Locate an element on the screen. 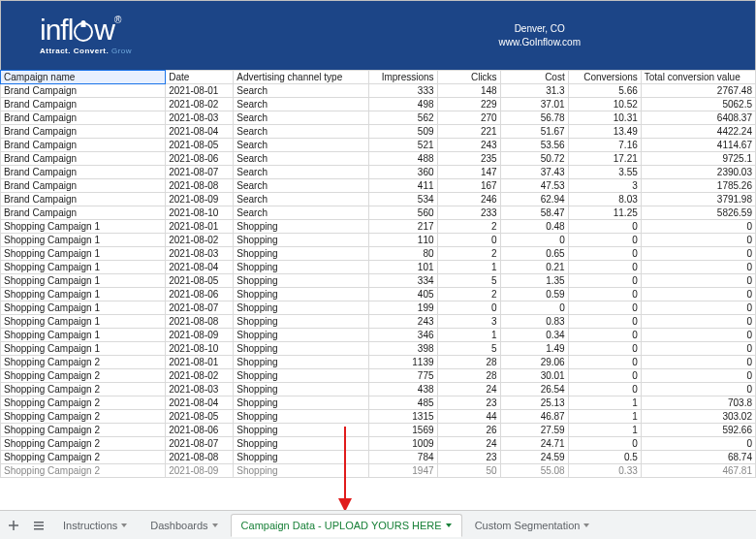 The image size is (756, 539). cell: 0.59 is located at coordinates (534, 295).